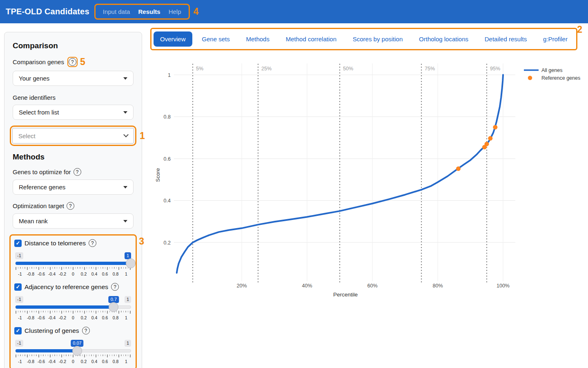 This screenshot has height=368, width=588. Describe the element at coordinates (167, 117) in the screenshot. I see `y-tick-label: 0.8` at that location.